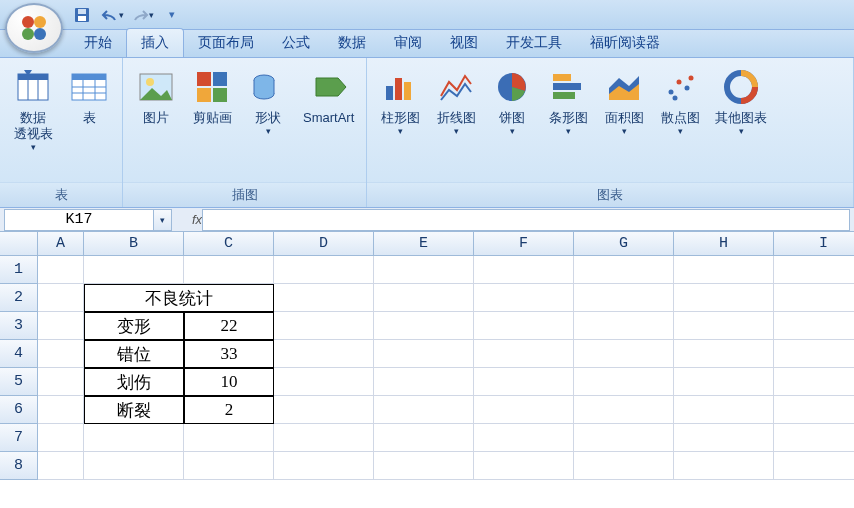 Image resolution: width=854 pixels, height=508 pixels. I want to click on tab-formula: 公式, so click(296, 43).